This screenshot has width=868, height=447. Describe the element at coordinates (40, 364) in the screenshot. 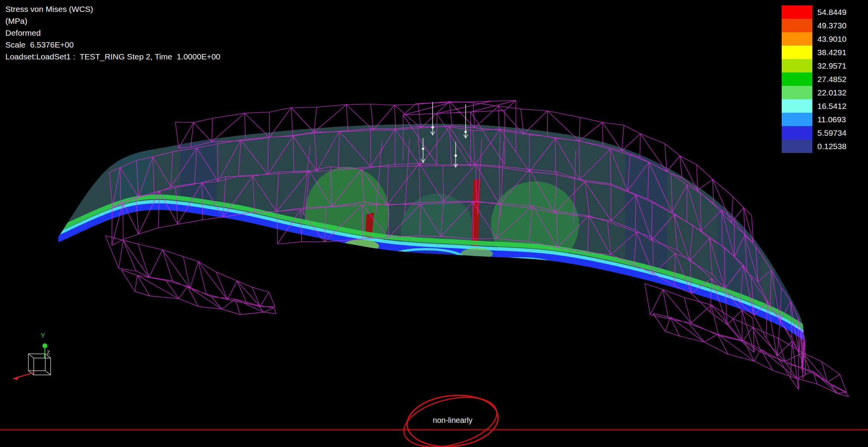

I see `triad-cube` at that location.